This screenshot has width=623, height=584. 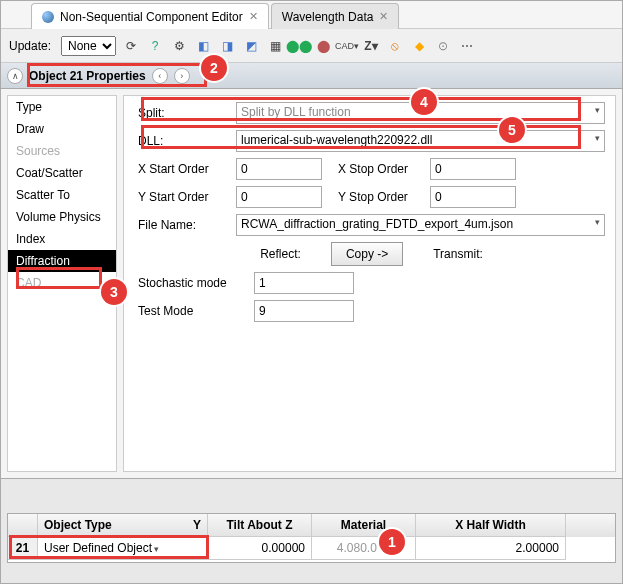 I want to click on filename-label: File Name:, so click(x=184, y=225).